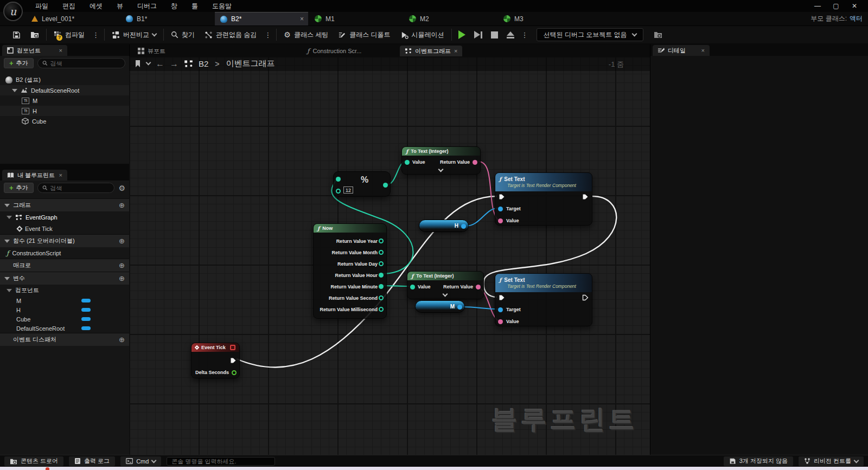 This screenshot has width=868, height=470. What do you see at coordinates (120, 6) in the screenshot?
I see `menu-view: 뷰` at bounding box center [120, 6].